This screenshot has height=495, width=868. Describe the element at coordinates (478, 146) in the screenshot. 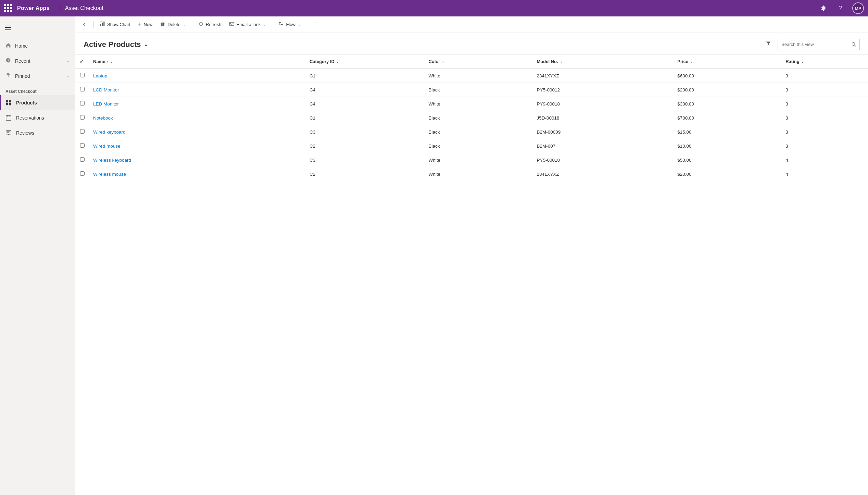

I see `row-color-5: Black` at that location.